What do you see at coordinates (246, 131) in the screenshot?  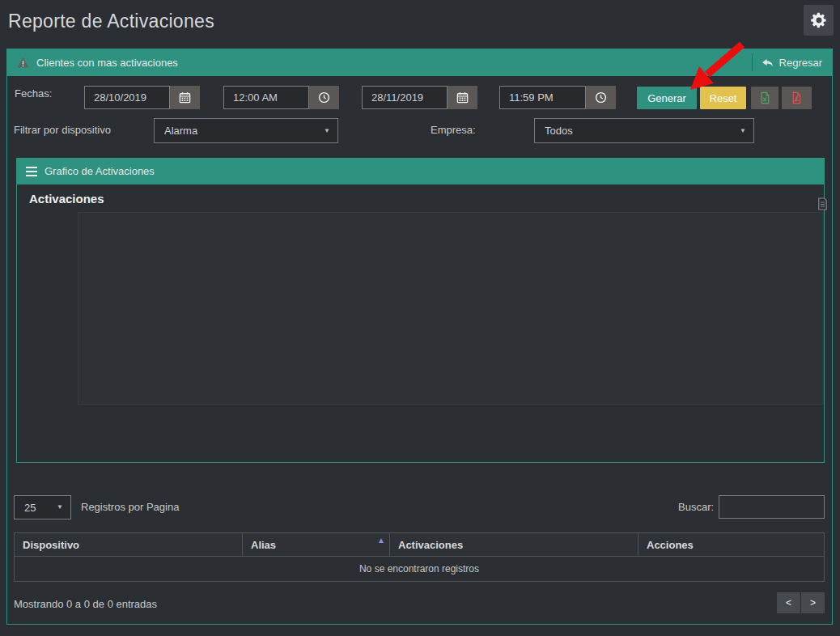 I see `device-select: Alarma ▼` at bounding box center [246, 131].